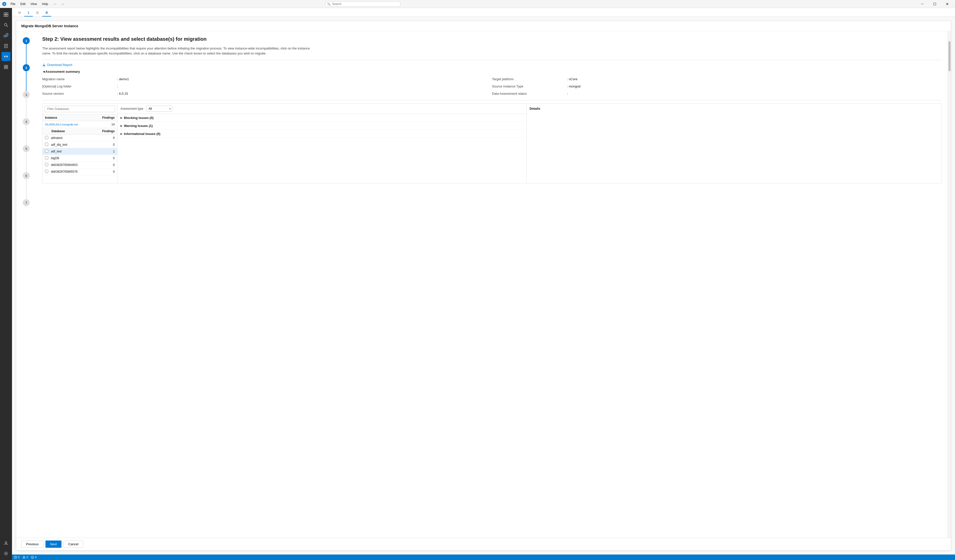  Describe the element at coordinates (6, 25) in the screenshot. I see `sidebar-item-search` at that location.